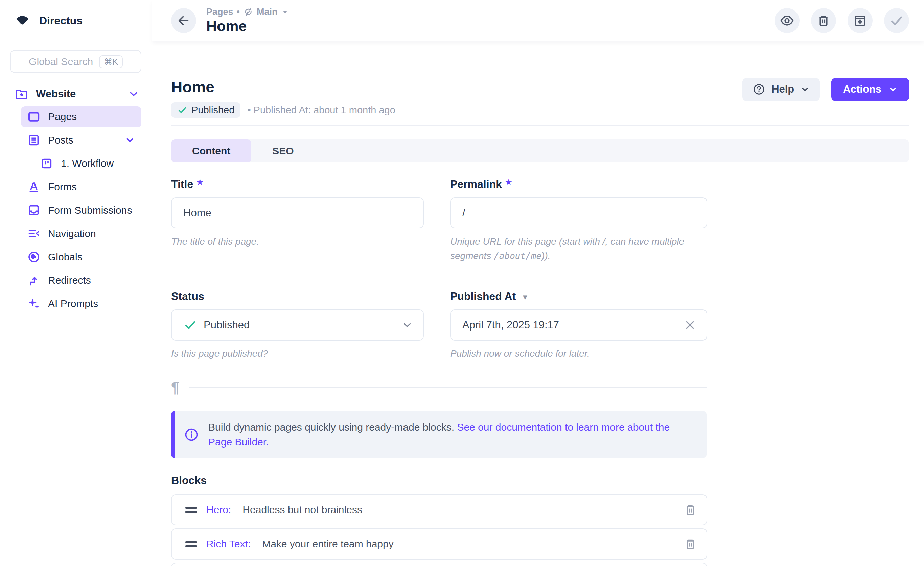 This screenshot has width=924, height=566. What do you see at coordinates (34, 187) in the screenshot?
I see `letter-a-underline-icon` at bounding box center [34, 187].